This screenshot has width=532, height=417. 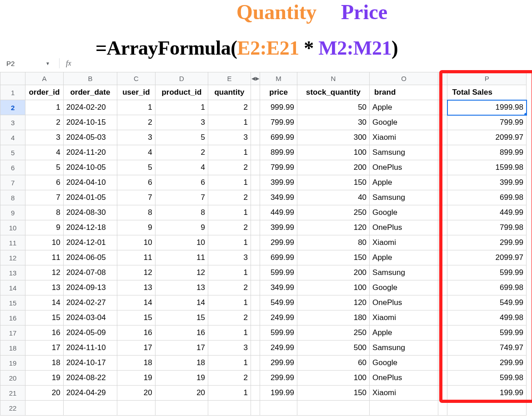 I want to click on row-header: 17, so click(x=13, y=333).